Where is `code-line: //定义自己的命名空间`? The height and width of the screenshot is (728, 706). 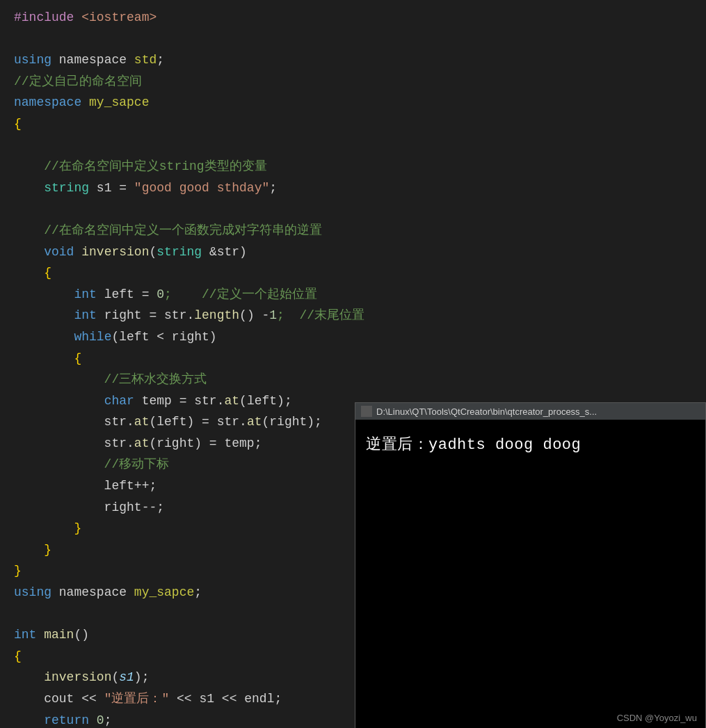 code-line: //定义自己的命名空间 is located at coordinates (353, 82).